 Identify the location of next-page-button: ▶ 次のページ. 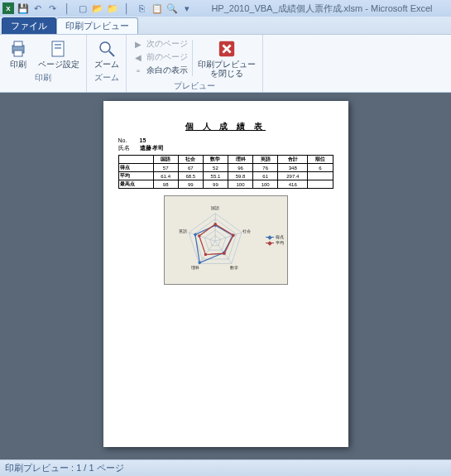
(161, 44).